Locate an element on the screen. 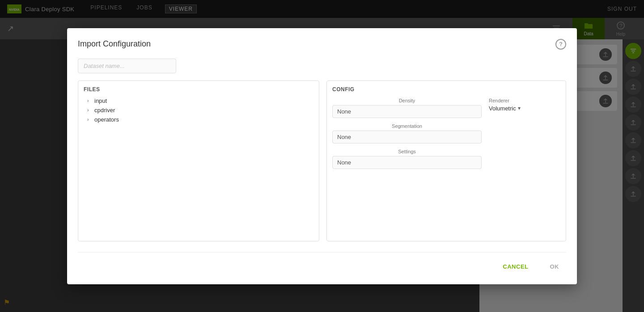 The height and width of the screenshot is (312, 644). ok-button: OK is located at coordinates (555, 266).